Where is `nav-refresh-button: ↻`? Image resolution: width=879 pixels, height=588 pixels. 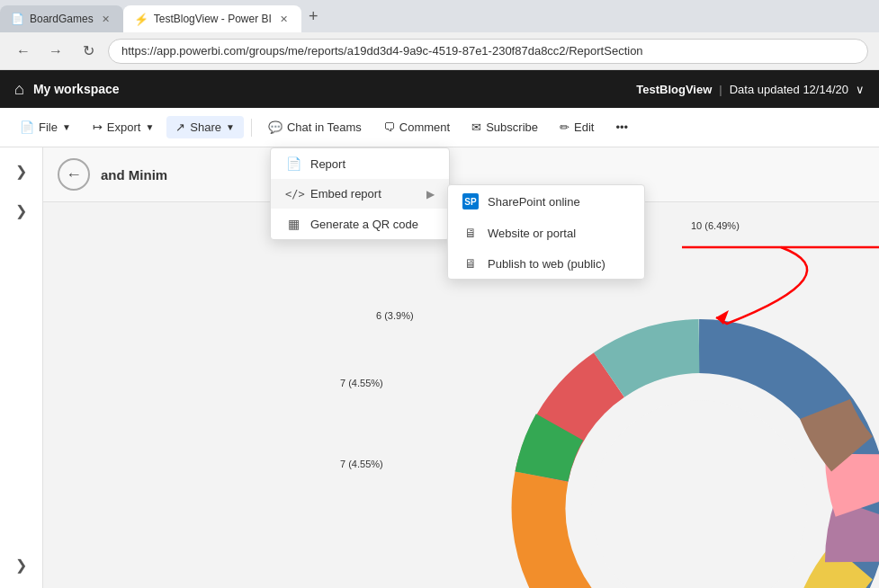 nav-refresh-button: ↻ is located at coordinates (88, 51).